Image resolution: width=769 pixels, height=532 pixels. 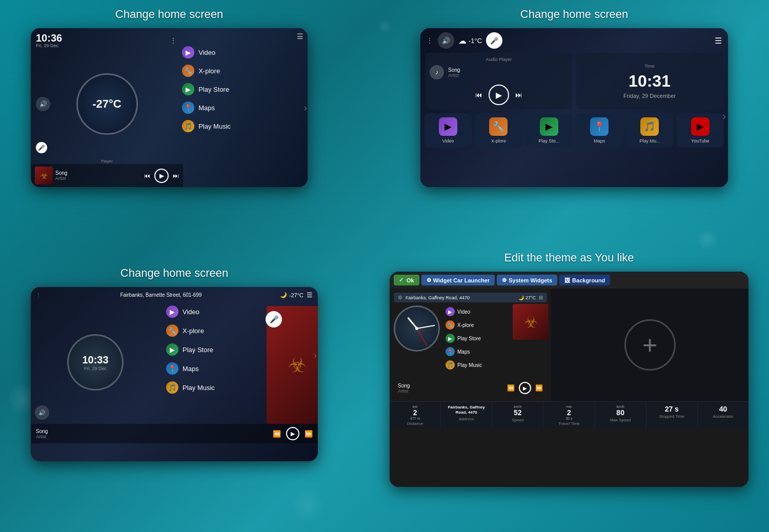 What do you see at coordinates (39, 295) in the screenshot?
I see `s3-more-icon: ⋮` at bounding box center [39, 295].